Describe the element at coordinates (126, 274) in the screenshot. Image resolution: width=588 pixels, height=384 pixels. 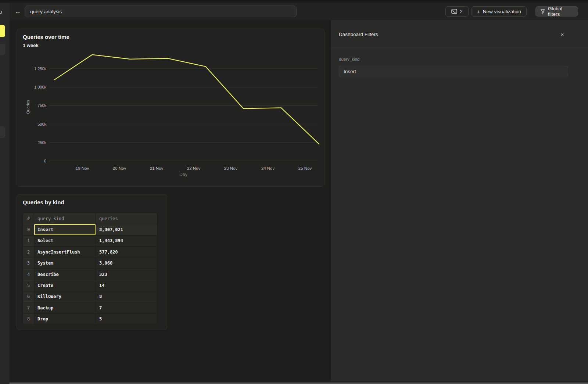
I see `queries-cell: 323` at that location.